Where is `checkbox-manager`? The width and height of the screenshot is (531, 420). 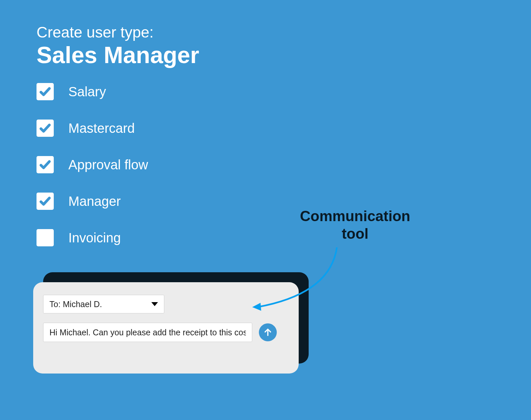
checkbox-manager is located at coordinates (45, 201).